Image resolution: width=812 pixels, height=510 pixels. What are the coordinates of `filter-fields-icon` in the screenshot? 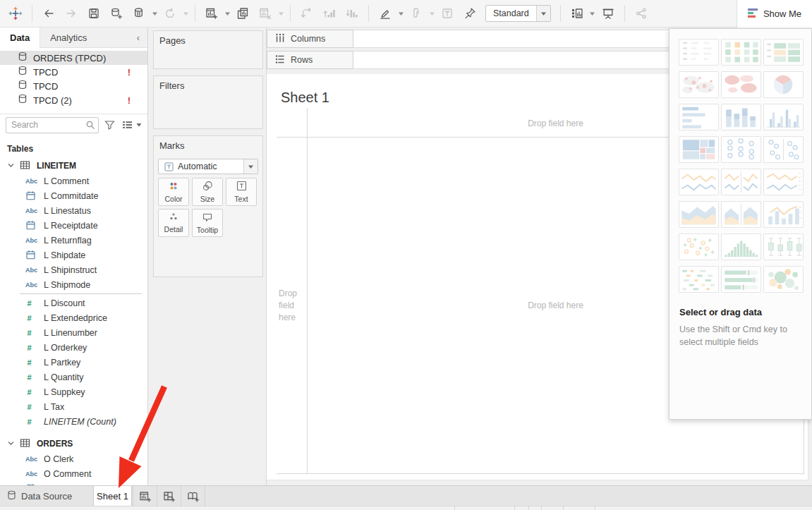 It's located at (110, 125).